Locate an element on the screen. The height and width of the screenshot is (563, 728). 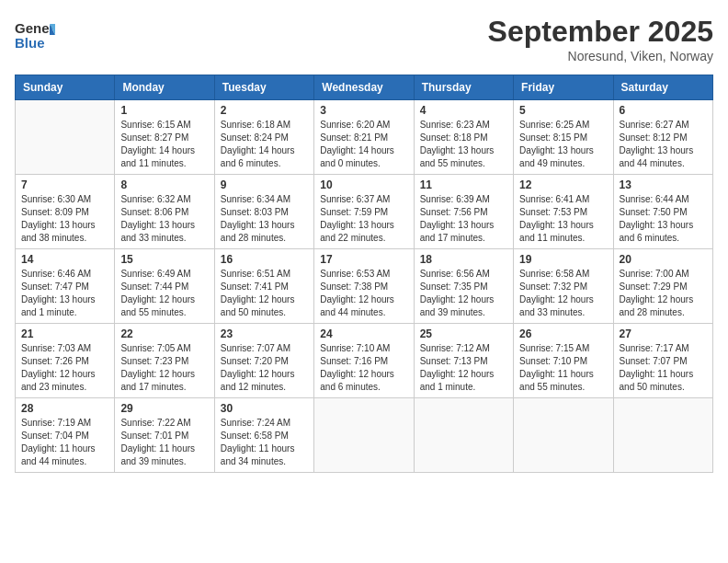
logo: General Blue is located at coordinates (36, 35).